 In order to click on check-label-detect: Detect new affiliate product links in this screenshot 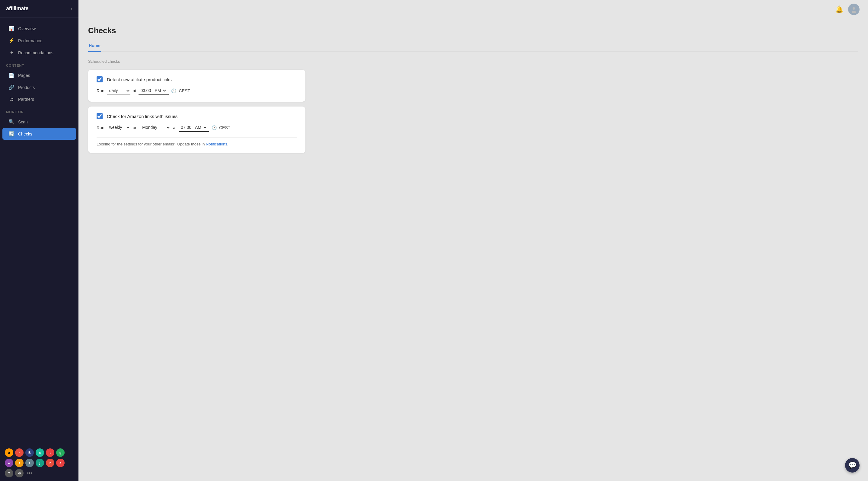, I will do `click(140, 79)`.